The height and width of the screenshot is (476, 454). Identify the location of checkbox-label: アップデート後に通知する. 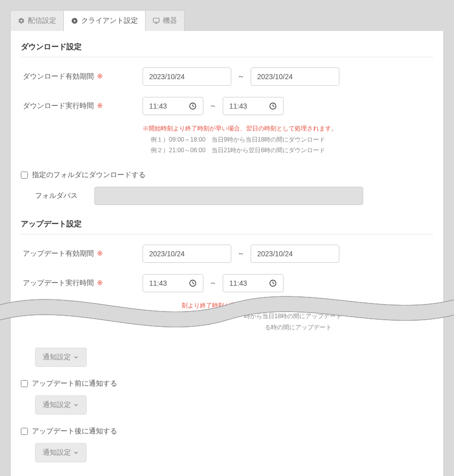
(75, 431).